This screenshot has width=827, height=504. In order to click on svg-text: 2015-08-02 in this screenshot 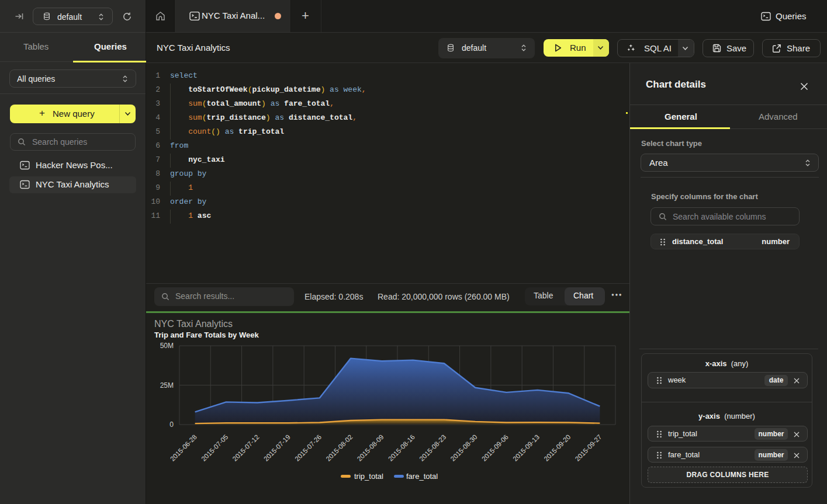, I will do `click(339, 448)`.